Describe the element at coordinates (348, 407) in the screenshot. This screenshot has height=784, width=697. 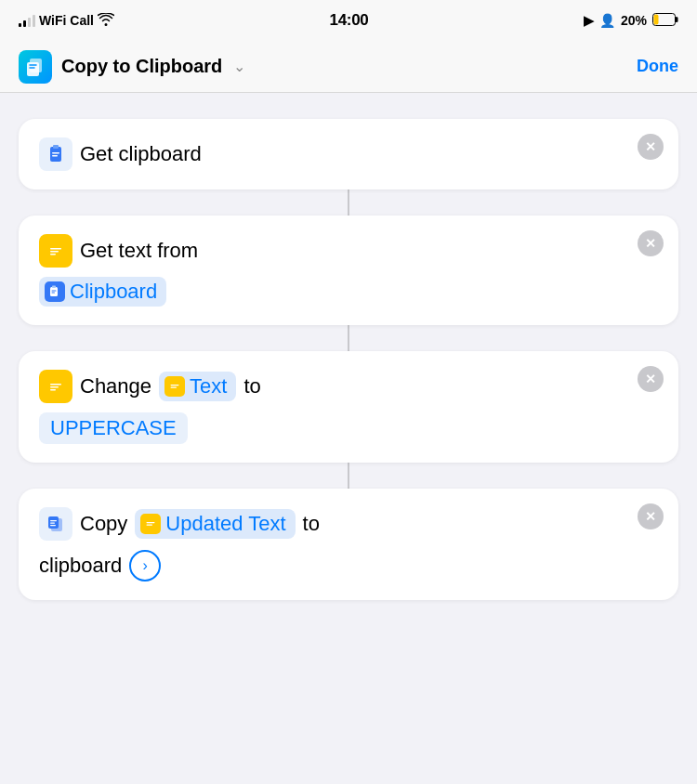
I see `change-case-card: Change Text to UPPERCASE ✕` at that location.